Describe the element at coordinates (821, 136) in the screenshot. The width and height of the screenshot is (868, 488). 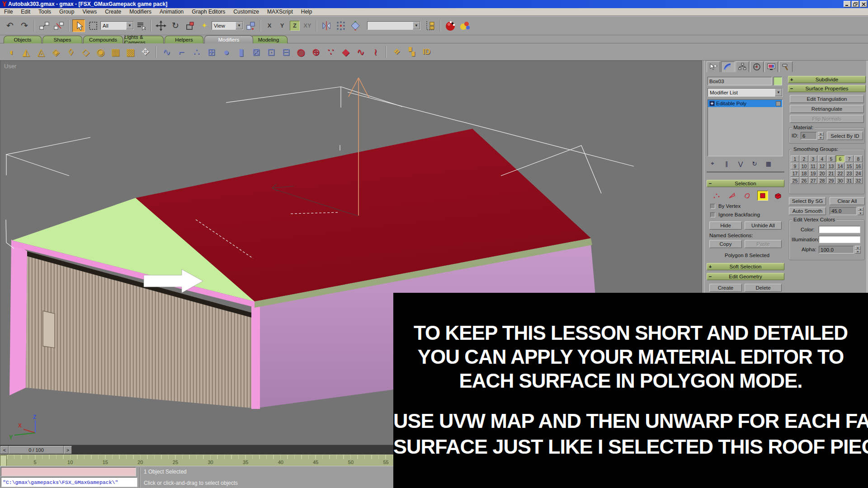
I see `material-id-spinner: ▲▼` at that location.